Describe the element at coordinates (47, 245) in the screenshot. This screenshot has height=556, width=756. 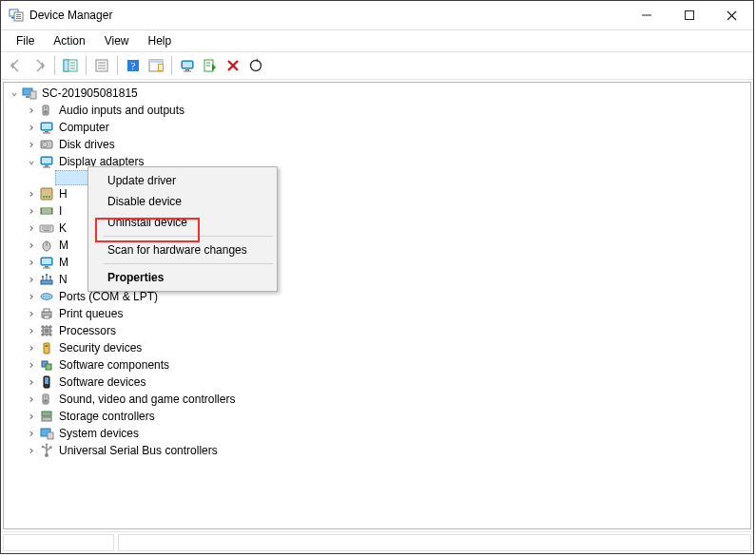
I see `mouse-icon` at that location.